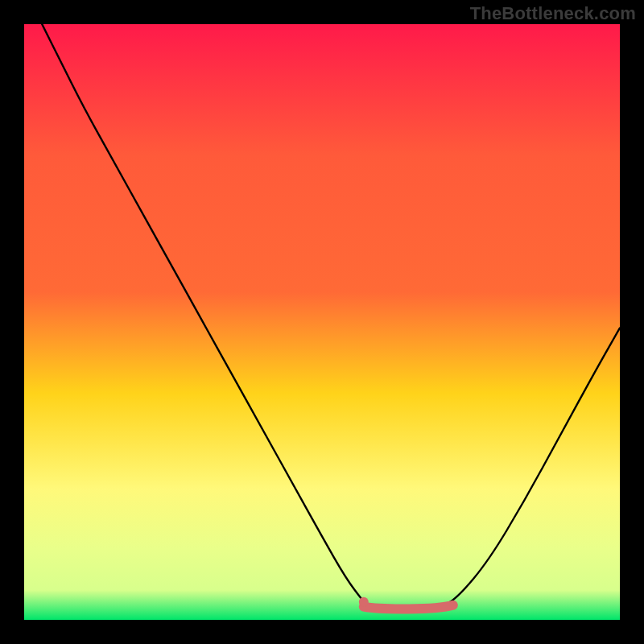 This screenshot has height=644, width=644. Describe the element at coordinates (553, 14) in the screenshot. I see `attribution-label: TheBottleneck.com` at that location.